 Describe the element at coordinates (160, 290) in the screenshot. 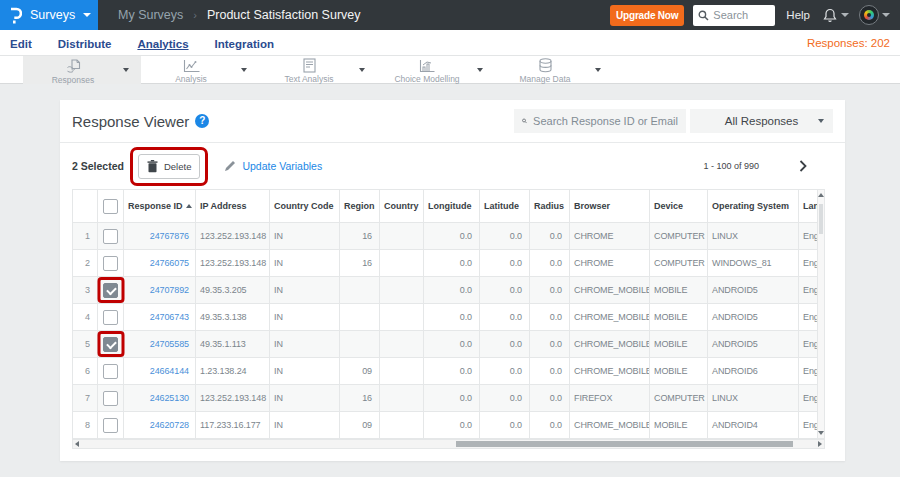

I see `cell-response-id: 24707892` at that location.